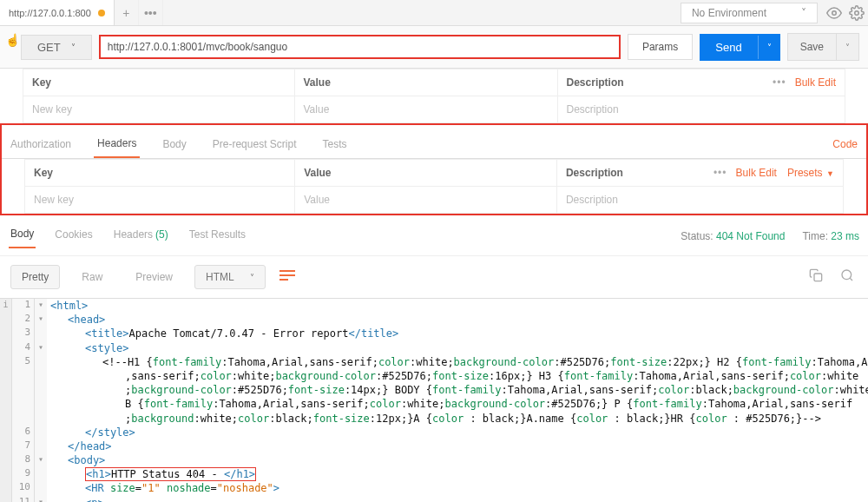 This screenshot has height=502, width=868. I want to click on unsaved-dot-icon, so click(102, 13).